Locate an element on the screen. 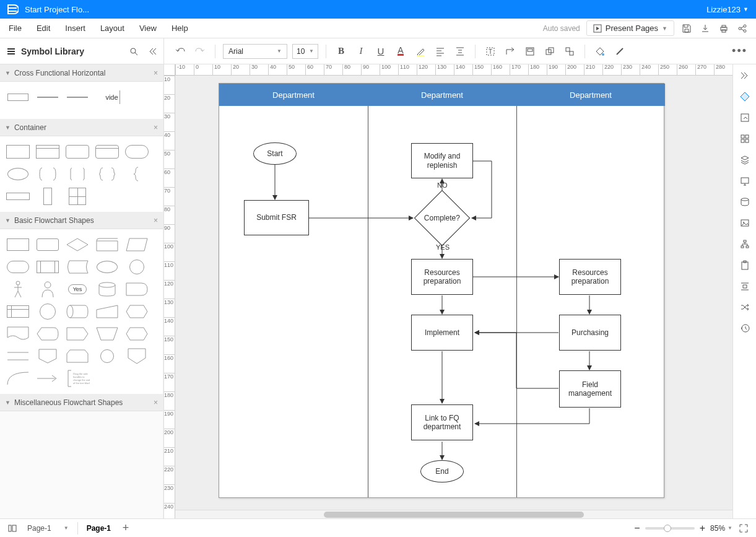 The width and height of the screenshot is (756, 537). shape-brace is located at coordinates (137, 174).